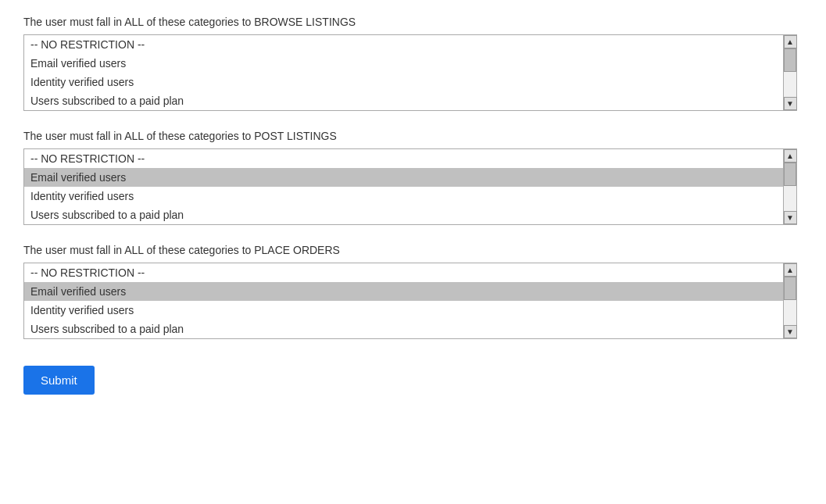 This screenshot has height=504, width=826. What do you see at coordinates (59, 380) in the screenshot?
I see `submit-button: Submit` at bounding box center [59, 380].